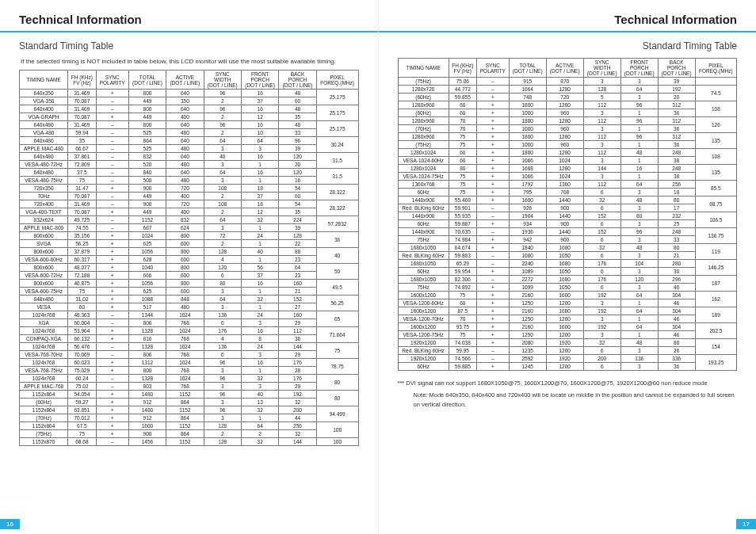 The height and width of the screenshot is (534, 756). I want to click on table-row: VESA-1024-75Hz75+106610243138, so click(567, 177).